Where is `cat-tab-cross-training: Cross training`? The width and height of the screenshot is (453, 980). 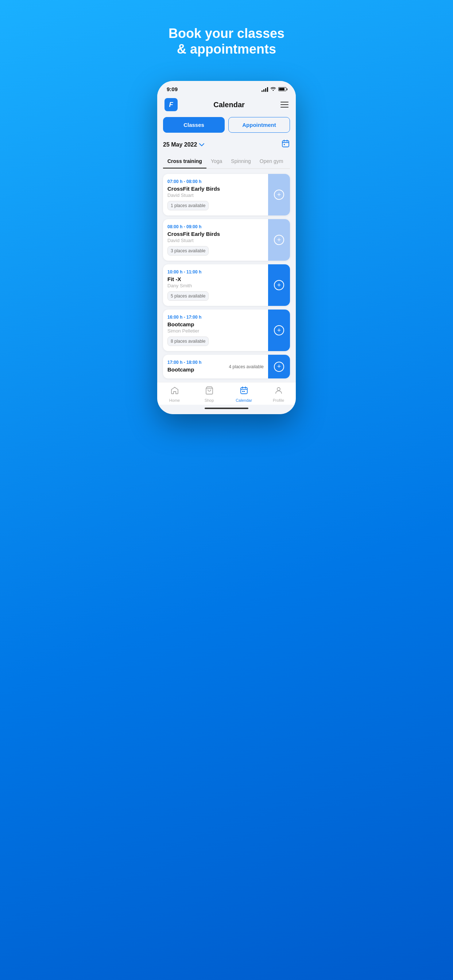 cat-tab-cross-training: Cross training is located at coordinates (185, 162).